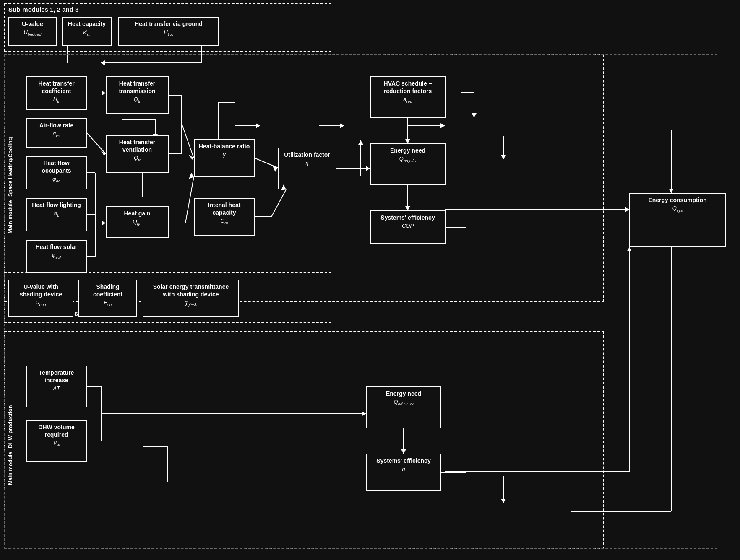 The image size is (740, 560). Describe the element at coordinates (169, 31) in the screenshot. I see `heat-transfer-ground-box: Heat transfer via ground Htr,g` at that location.